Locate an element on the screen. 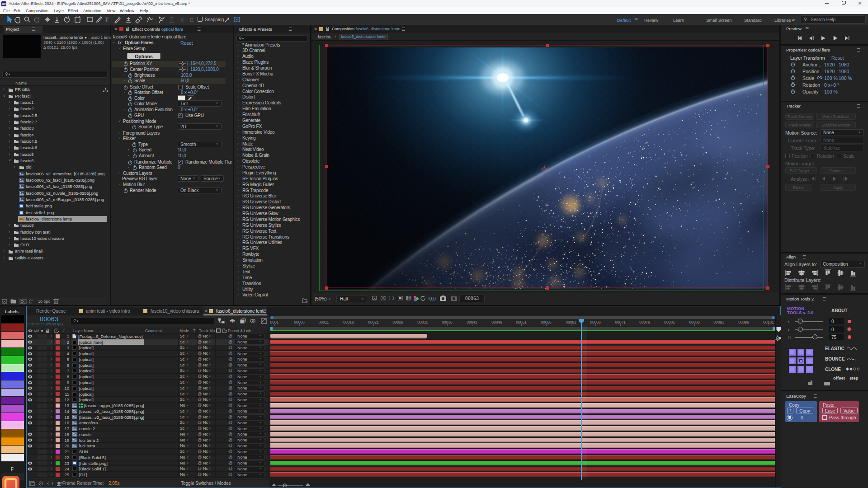 This screenshot has width=868, height=488. svg-text: 16 bpc is located at coordinates (44, 301).